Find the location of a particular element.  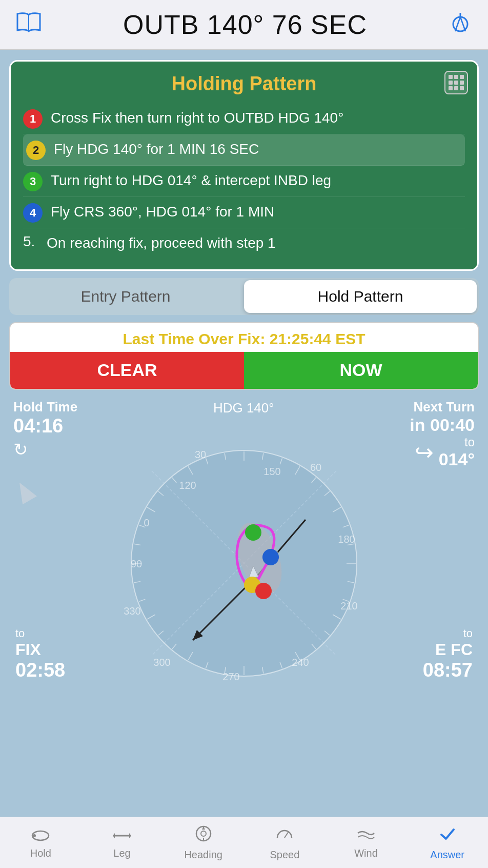

step-row-4: 4 Fly CRS 360°, HDG 014° for 1 MIN is located at coordinates (244, 212).